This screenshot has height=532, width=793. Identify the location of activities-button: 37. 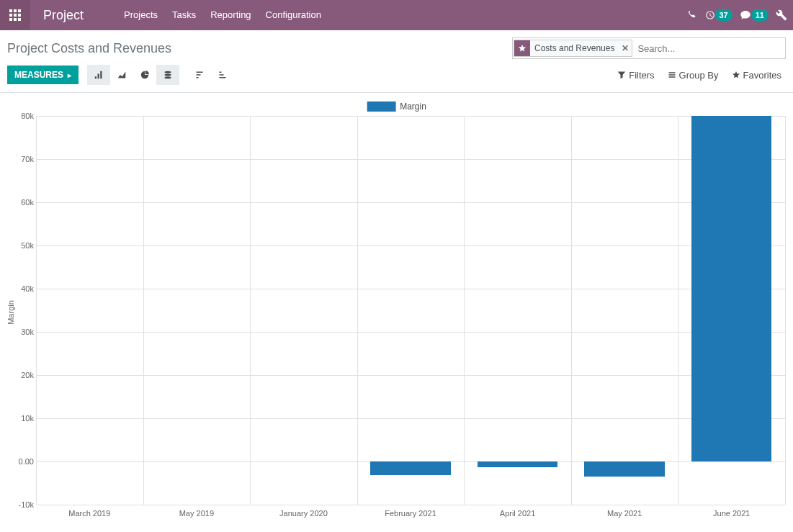
(719, 15).